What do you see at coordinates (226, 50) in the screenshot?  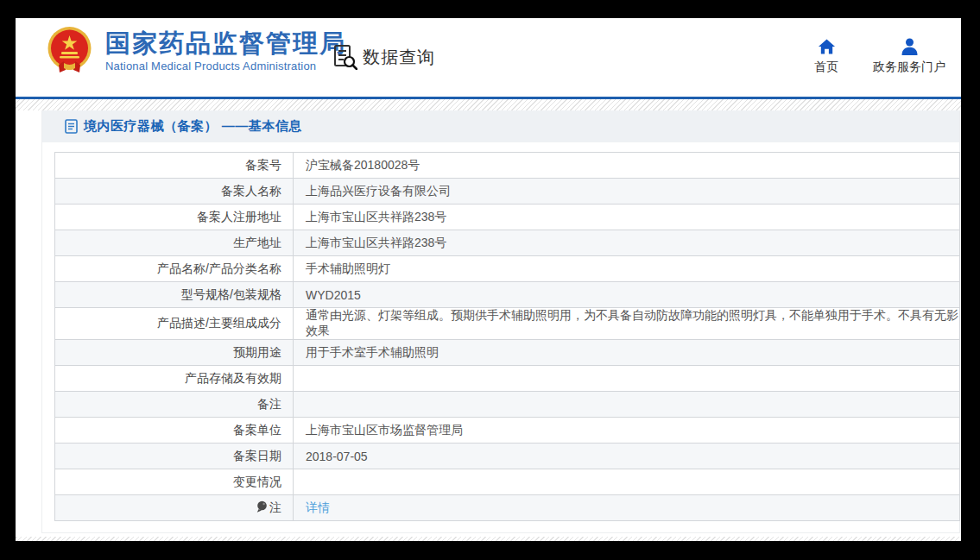 I see `site-title-block: 国家药品监督管理局 National Medical Products Admi…` at bounding box center [226, 50].